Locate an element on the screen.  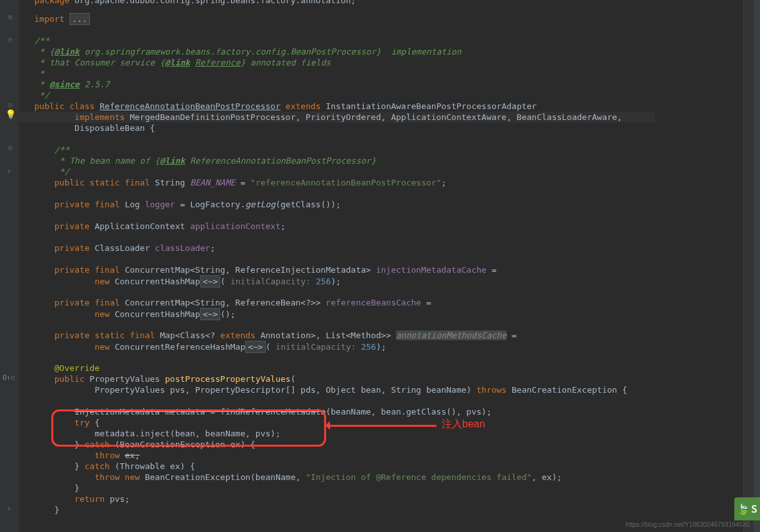
method-decl: public PropertyValues postProcessPropert… is located at coordinates (158, 379).